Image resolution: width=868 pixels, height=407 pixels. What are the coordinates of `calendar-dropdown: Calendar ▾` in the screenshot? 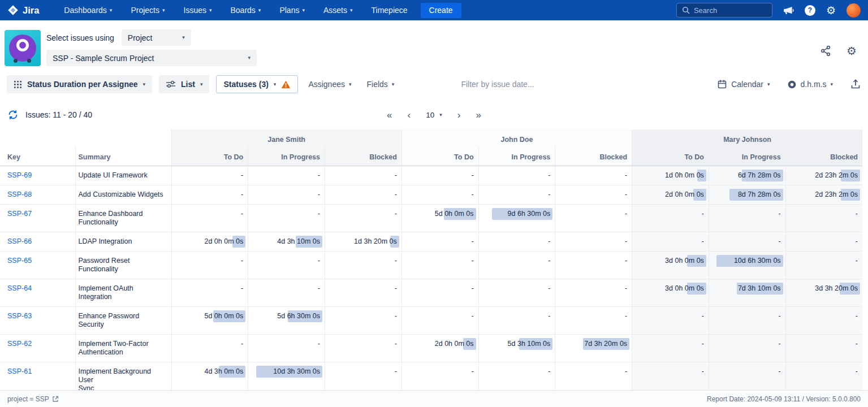 It's located at (743, 84).